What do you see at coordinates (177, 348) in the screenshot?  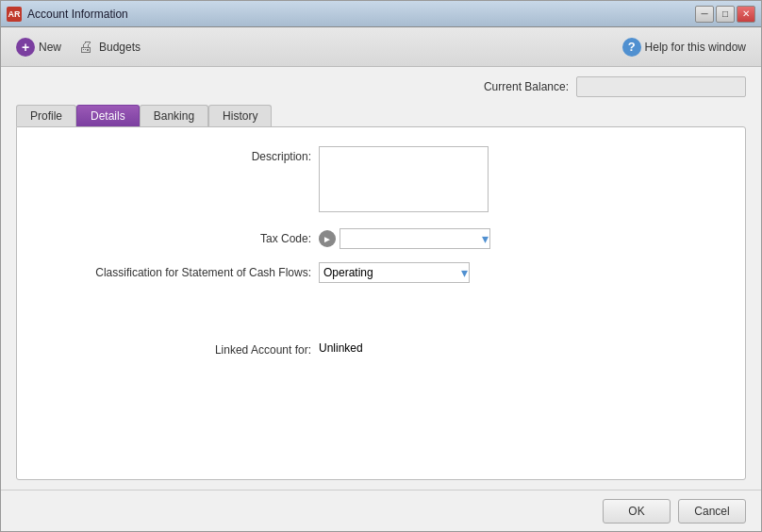 I see `linked-account-label: Linked Account for:` at bounding box center [177, 348].